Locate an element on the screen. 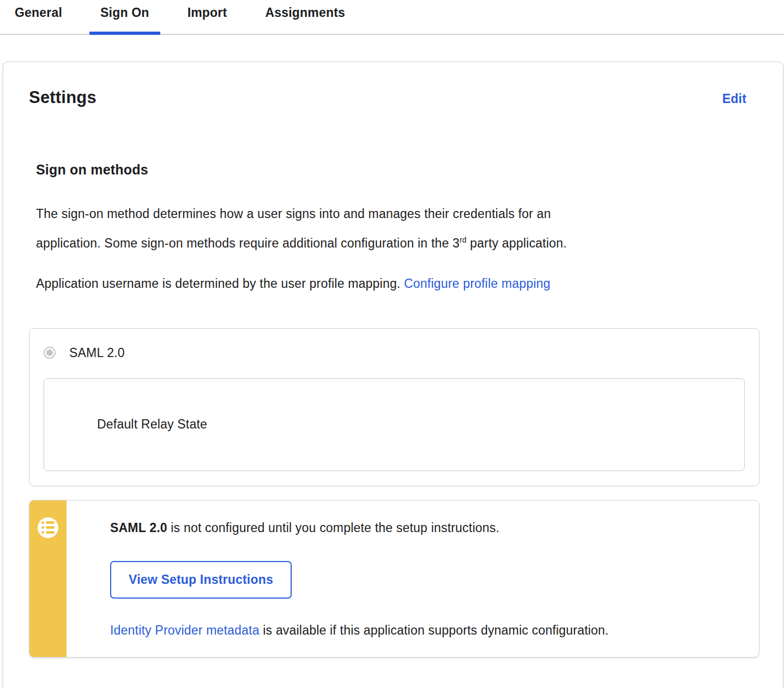 Image resolution: width=784 pixels, height=688 pixels. app-tabs: General Sign On Import Assignments is located at coordinates (392, 17).